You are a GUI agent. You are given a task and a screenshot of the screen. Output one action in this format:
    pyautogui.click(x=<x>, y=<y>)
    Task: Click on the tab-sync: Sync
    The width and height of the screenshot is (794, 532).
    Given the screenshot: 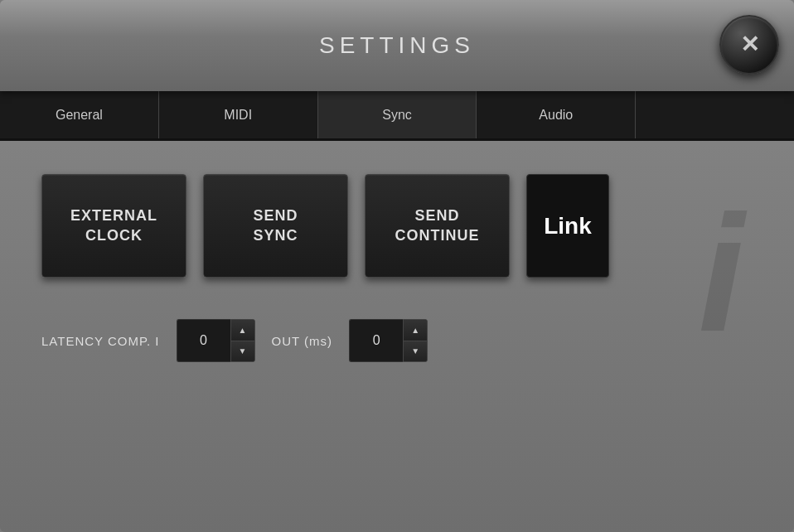 What is the action you would take?
    pyautogui.click(x=398, y=114)
    